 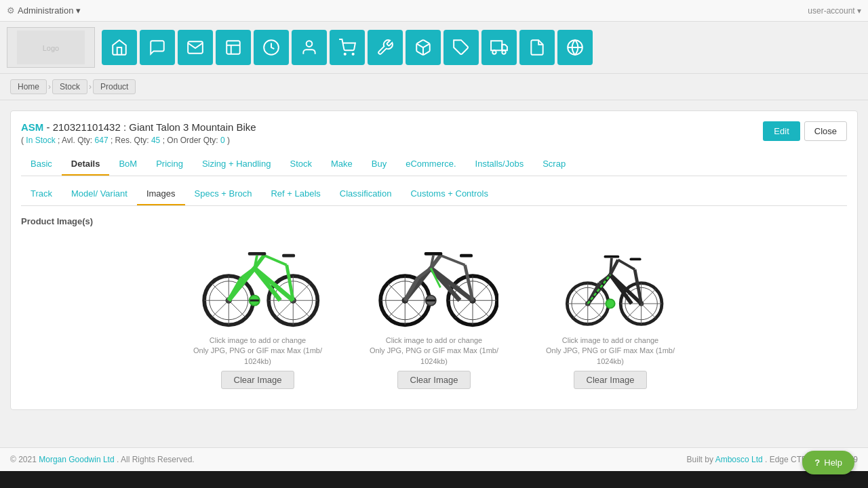 I want to click on footer-built-by: Built by, so click(x=700, y=460).